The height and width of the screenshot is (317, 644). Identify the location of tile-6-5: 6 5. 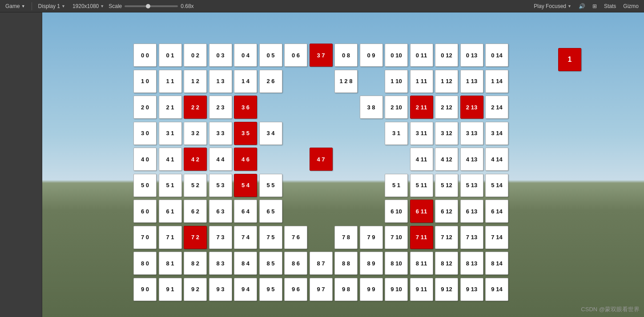
(271, 211).